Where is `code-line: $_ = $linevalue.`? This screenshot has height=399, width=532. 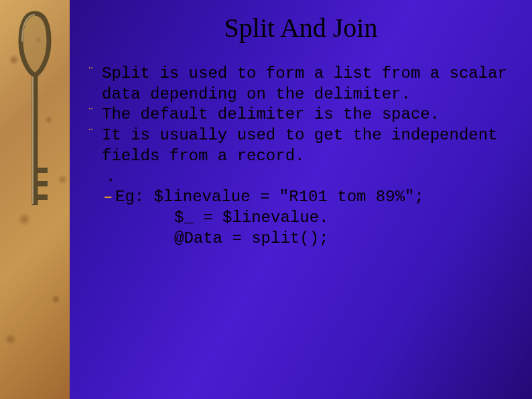
code-line: $_ = $linevalue. is located at coordinates (311, 219).